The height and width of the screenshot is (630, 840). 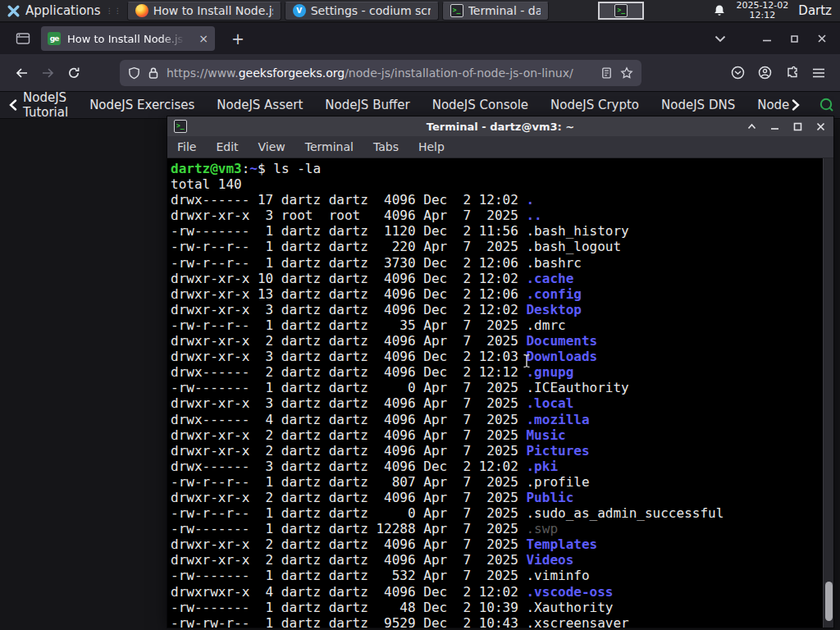 I want to click on shade-icon, so click(x=751, y=126).